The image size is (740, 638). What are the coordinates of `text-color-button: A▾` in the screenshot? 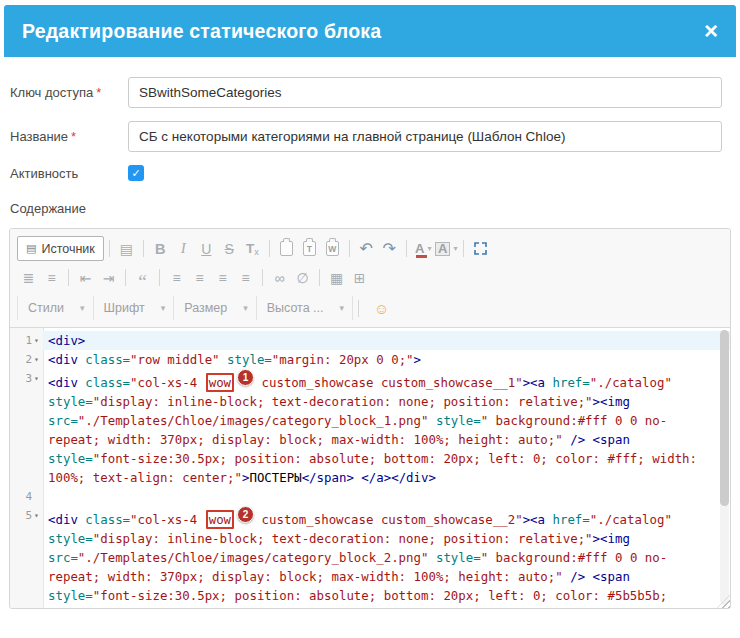 It's located at (424, 249).